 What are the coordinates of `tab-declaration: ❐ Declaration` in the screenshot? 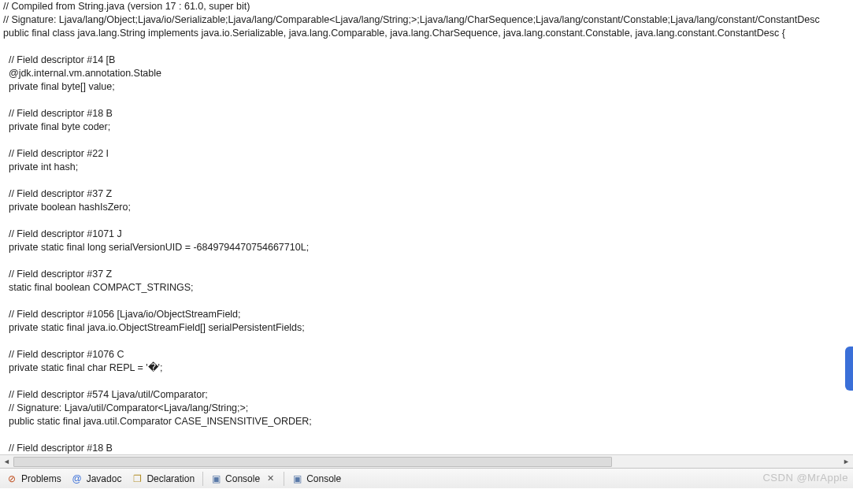 It's located at (164, 479).